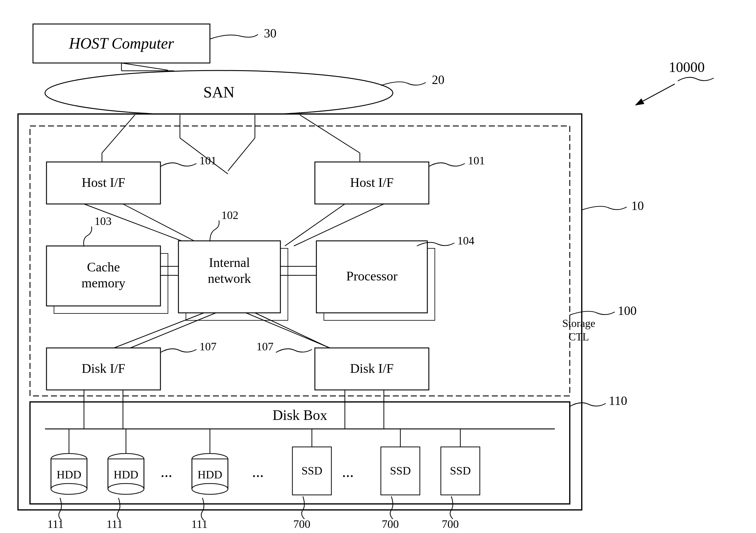 Image resolution: width=756 pixels, height=533 pixels. What do you see at coordinates (438, 80) in the screenshot?
I see `svg-text: 20` at bounding box center [438, 80].